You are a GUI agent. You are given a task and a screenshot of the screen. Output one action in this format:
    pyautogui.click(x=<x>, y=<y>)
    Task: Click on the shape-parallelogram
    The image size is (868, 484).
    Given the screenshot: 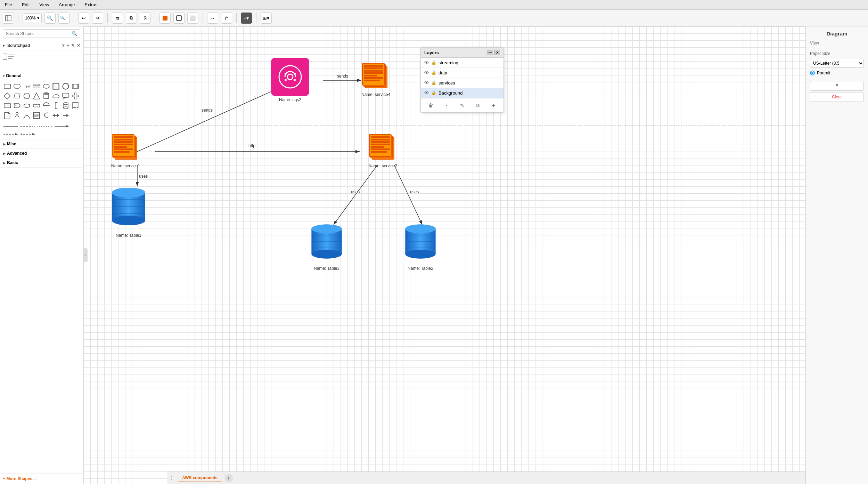 What is the action you would take?
    pyautogui.click(x=17, y=96)
    